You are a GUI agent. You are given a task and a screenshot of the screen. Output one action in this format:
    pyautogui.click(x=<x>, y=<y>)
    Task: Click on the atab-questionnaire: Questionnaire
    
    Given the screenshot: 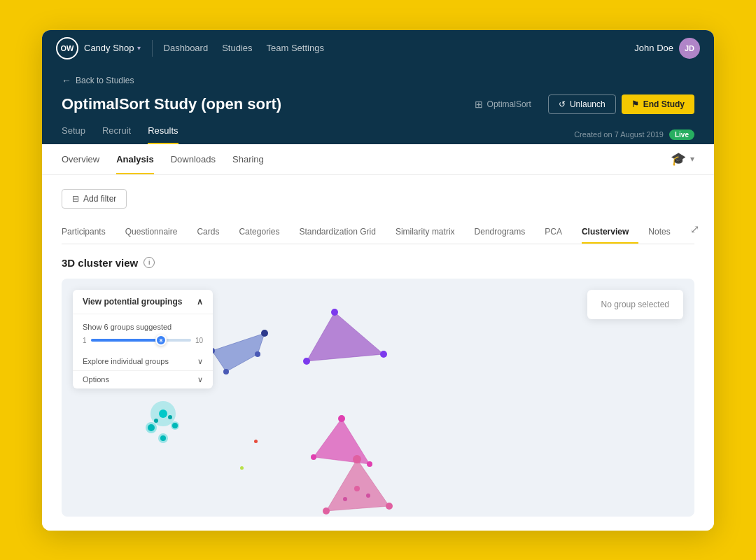 What is the action you would take?
    pyautogui.click(x=157, y=232)
    